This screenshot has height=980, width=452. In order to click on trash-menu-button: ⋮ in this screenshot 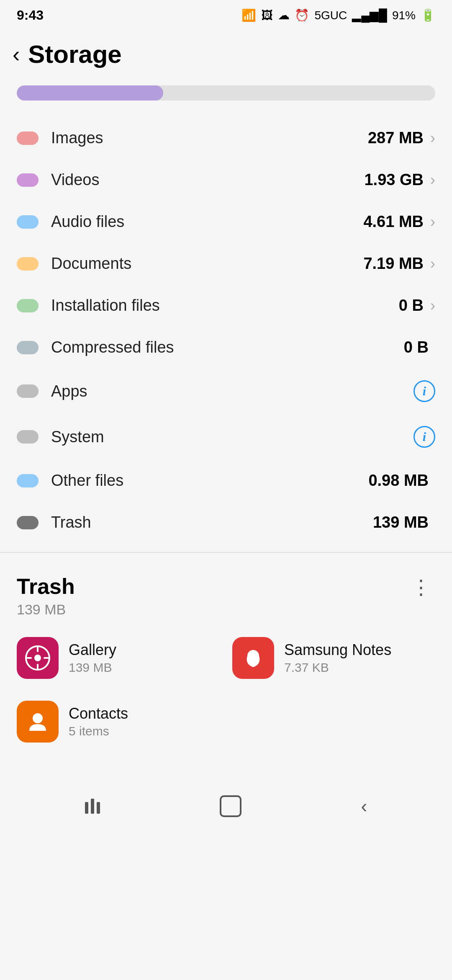, I will do `click(421, 587)`.